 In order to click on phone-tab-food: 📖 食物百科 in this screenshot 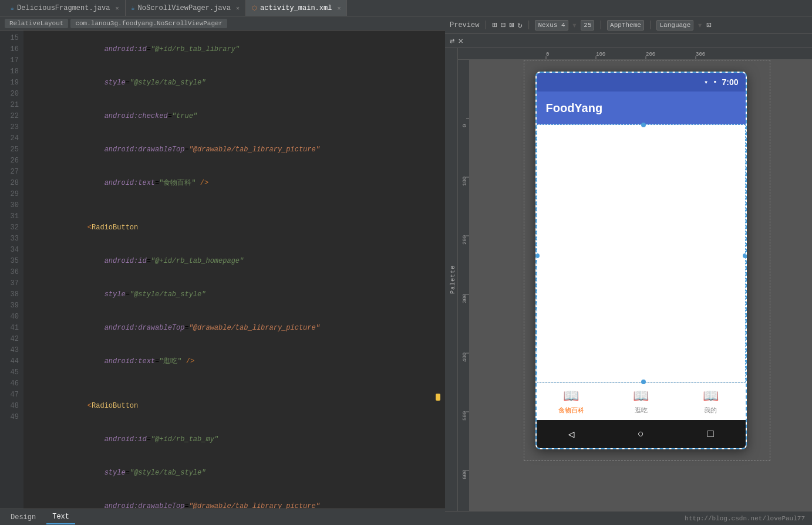, I will do `click(572, 401)`.